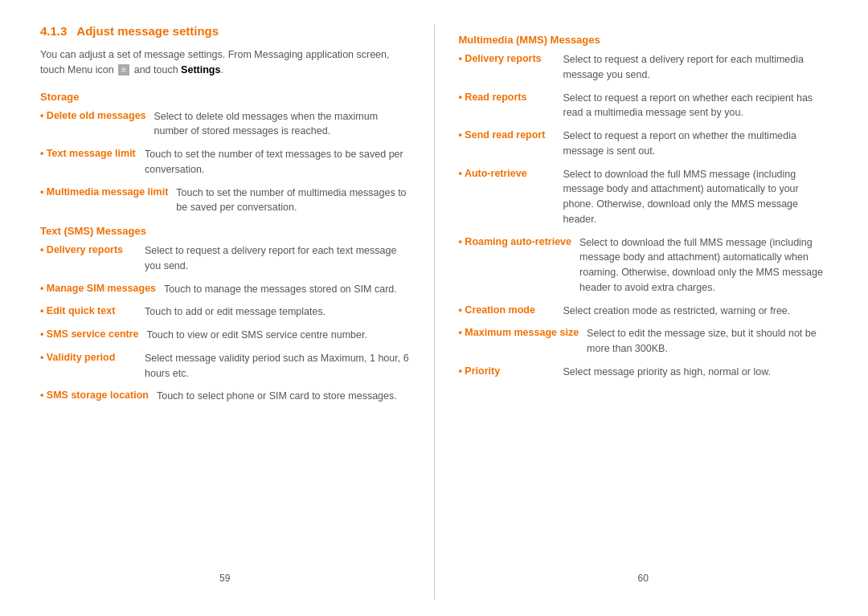 Image resolution: width=868 pixels, height=616 pixels. I want to click on item-label: Maximum message size, so click(523, 333).